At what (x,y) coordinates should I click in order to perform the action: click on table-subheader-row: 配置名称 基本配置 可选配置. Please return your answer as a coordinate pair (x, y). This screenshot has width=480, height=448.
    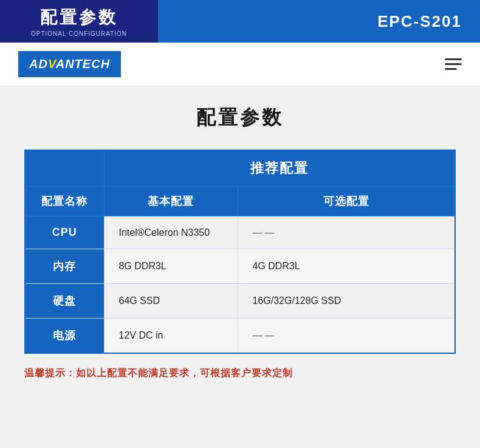
    Looking at the image, I should click on (240, 202).